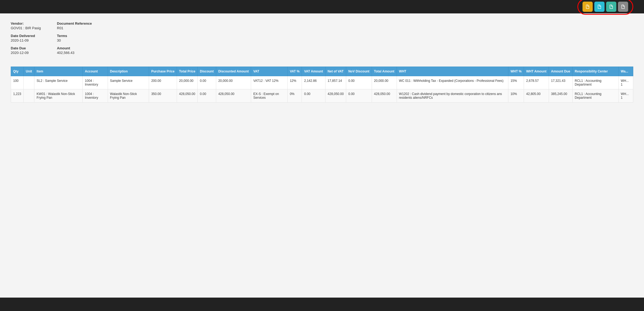  Describe the element at coordinates (359, 71) in the screenshot. I see `col-nov-discount: NoV Discount` at that location.